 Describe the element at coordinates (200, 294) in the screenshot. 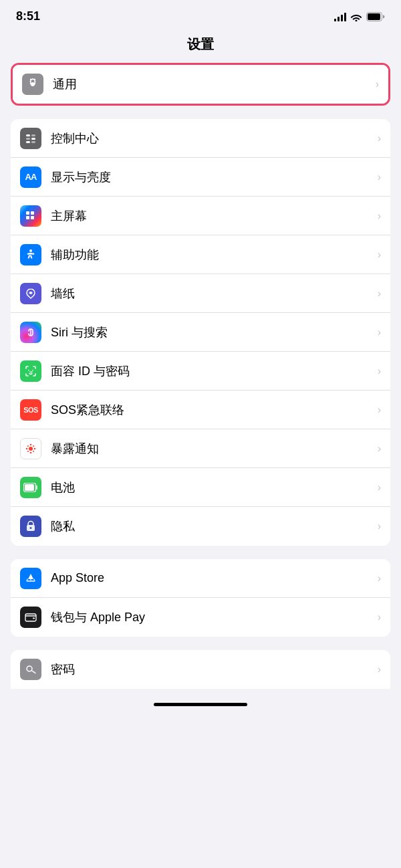

I see `sidebar-item-wallpaper: 墙纸 ›` at that location.